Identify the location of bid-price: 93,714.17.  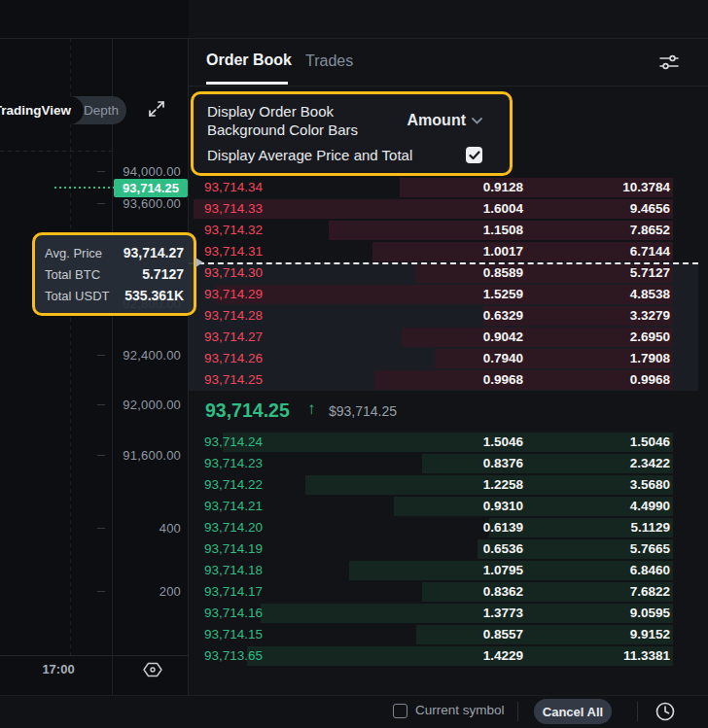
(233, 592).